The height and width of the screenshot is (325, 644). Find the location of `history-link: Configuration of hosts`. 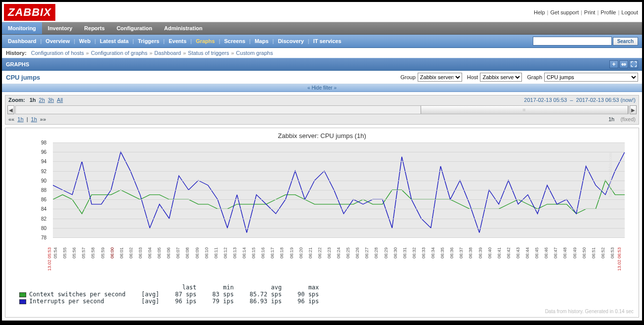

history-link: Configuration of hosts is located at coordinates (57, 53).